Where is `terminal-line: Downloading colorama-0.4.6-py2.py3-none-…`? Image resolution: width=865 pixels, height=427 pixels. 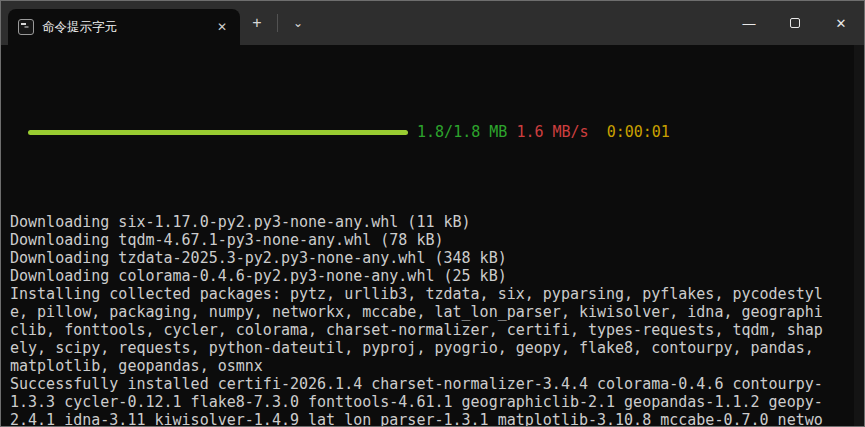 terminal-line: Downloading colorama-0.4.6-py2.py3-none-… is located at coordinates (430, 276).